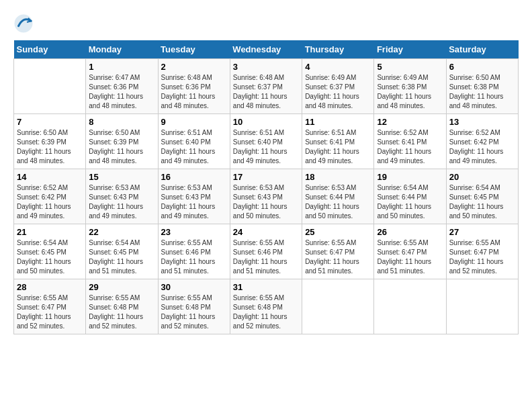 Image resolution: width=532 pixels, height=411 pixels. What do you see at coordinates (50, 197) in the screenshot?
I see `calendar-cell: 14Sunrise: 6:52 AMSunset: 6:42 PMDayligh…` at bounding box center [50, 197].